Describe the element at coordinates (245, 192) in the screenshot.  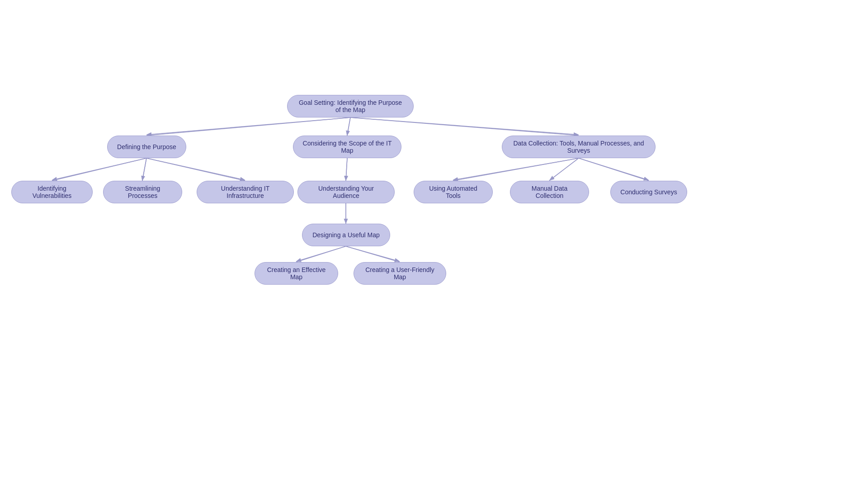
I see `itinfra-node: Understanding IT Infrastructure` at that location.